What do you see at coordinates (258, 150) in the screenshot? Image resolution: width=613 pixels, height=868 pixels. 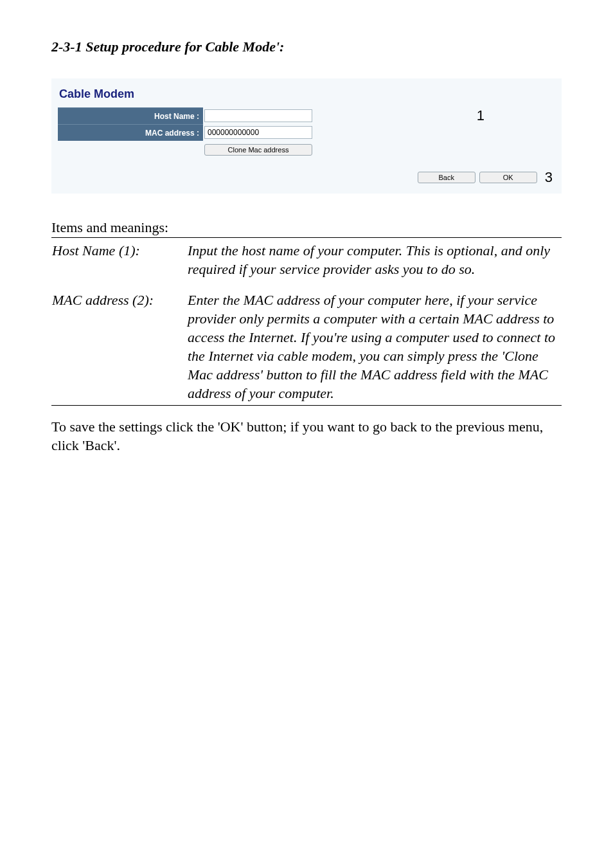 I see `clone-mac-button: Clone Mac address` at bounding box center [258, 150].